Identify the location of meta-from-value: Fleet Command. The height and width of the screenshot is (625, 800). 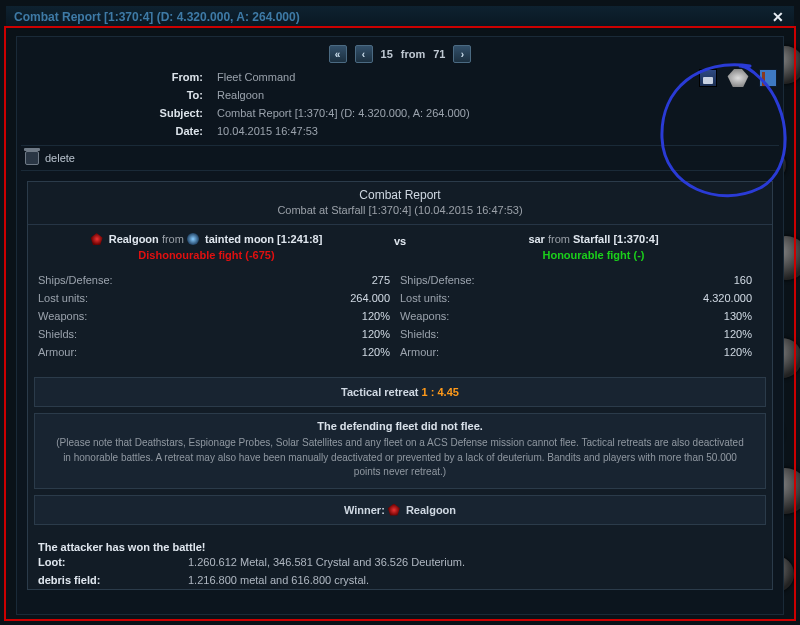
(495, 77).